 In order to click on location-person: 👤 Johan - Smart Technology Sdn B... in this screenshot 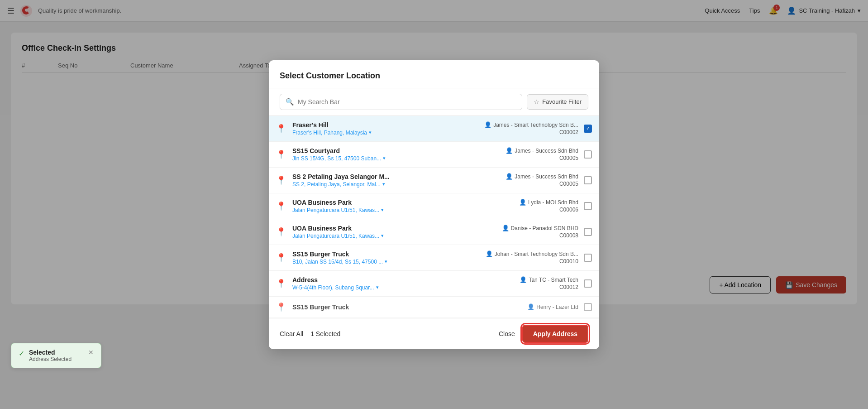, I will do `click(532, 254)`.